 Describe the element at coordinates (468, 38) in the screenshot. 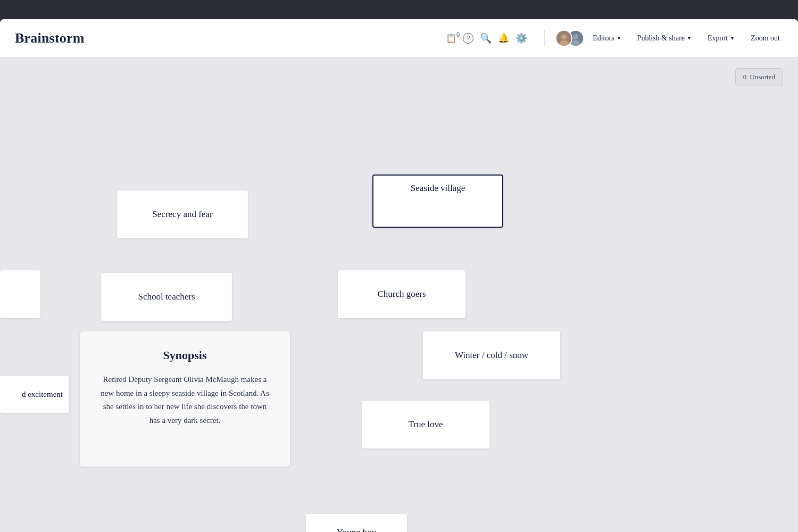

I see `help-icon-btn: ?` at that location.